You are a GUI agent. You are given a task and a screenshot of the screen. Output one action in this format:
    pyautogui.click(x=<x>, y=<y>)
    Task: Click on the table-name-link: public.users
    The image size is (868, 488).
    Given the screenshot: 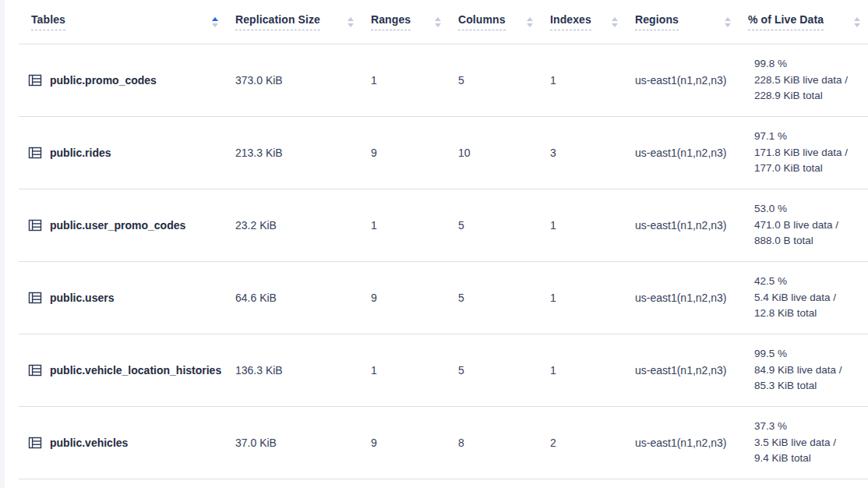 What is the action you would take?
    pyautogui.click(x=82, y=298)
    